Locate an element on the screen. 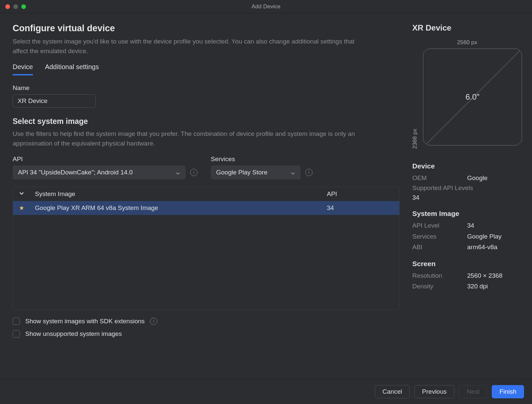  row-system-image-name: Google Play XR ARM 64 v8a System Image is located at coordinates (181, 208).